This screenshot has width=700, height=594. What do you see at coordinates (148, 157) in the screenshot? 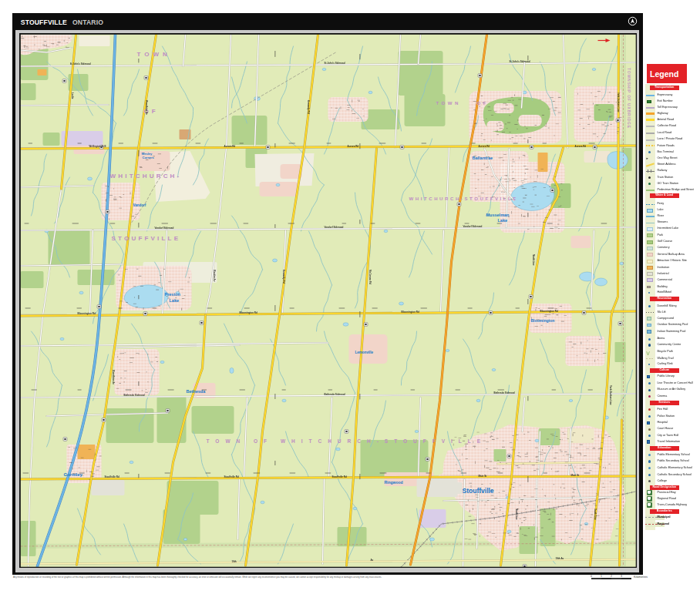
I see `svg-text: Corners` at bounding box center [148, 157].